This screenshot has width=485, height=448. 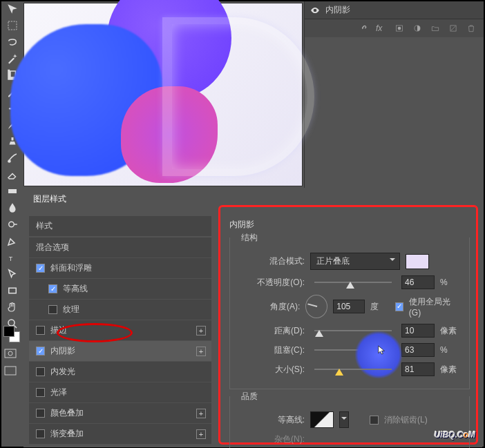 I want to click on contour-swatch, so click(x=322, y=420).